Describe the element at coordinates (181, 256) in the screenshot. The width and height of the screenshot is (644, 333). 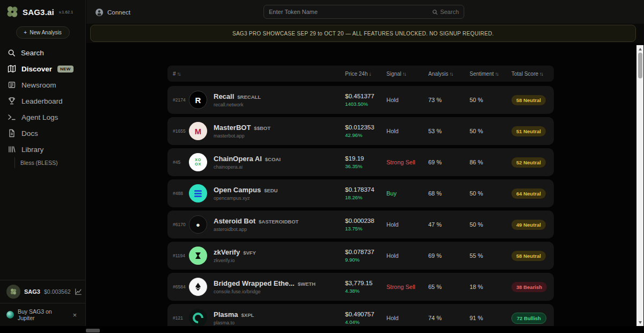
I see `token-rank: #1194` at that location.